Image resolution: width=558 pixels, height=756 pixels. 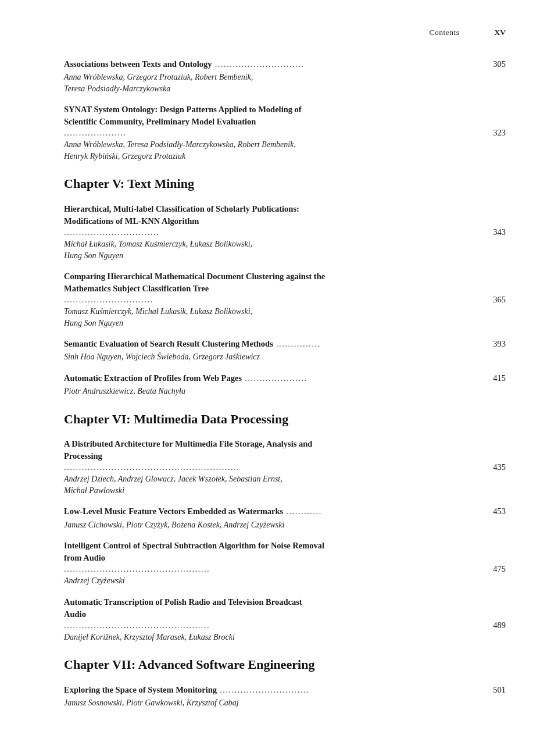 What do you see at coordinates (173, 512) in the screenshot?
I see `entry-title: Low-Level Music Feature Vectors Embedded…` at bounding box center [173, 512].